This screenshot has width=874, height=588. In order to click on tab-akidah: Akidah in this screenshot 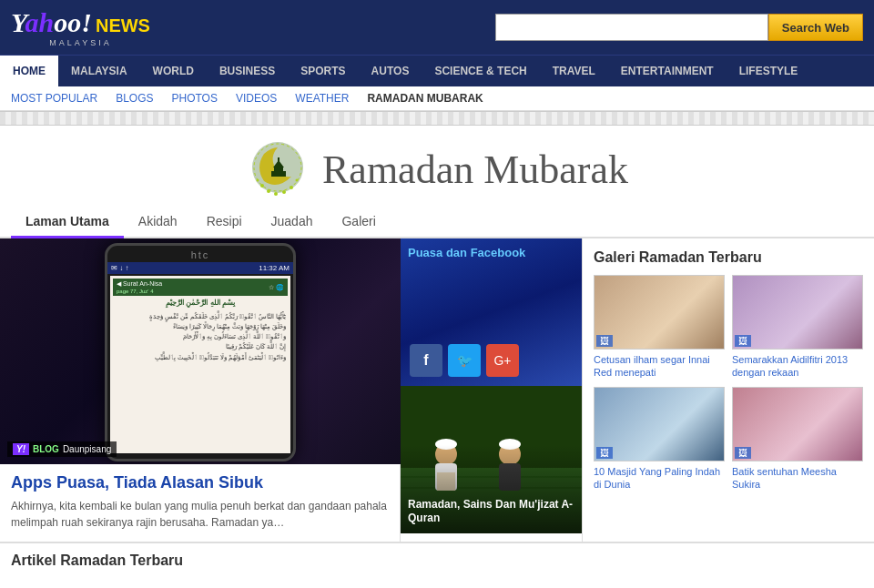, I will do `click(158, 222)`.